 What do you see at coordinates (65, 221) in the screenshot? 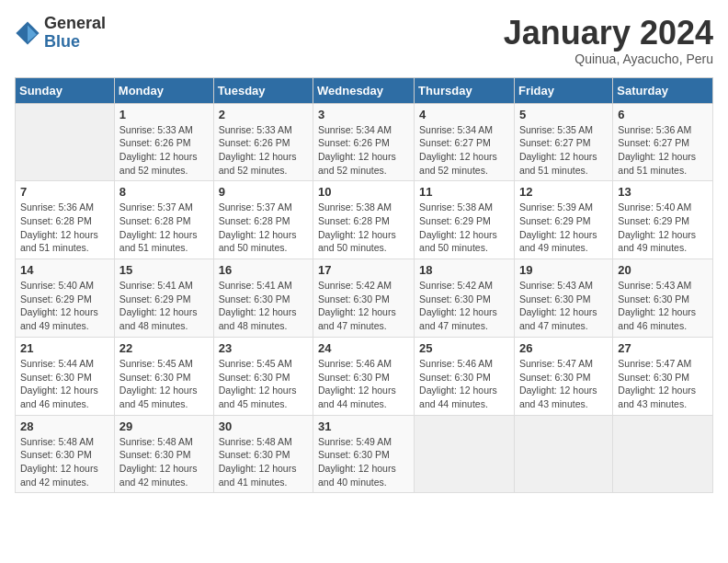
I see `calendar-cell: 7Sunrise: 5:36 AM Sunset: 6:28 PM Daylig…` at bounding box center [65, 221].